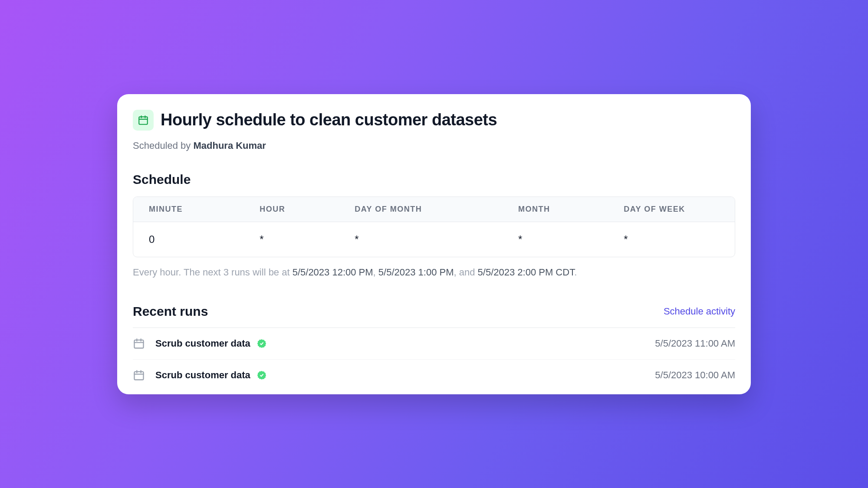  What do you see at coordinates (700, 311) in the screenshot?
I see `schedule-activity-link: Schedule activity` at bounding box center [700, 311].